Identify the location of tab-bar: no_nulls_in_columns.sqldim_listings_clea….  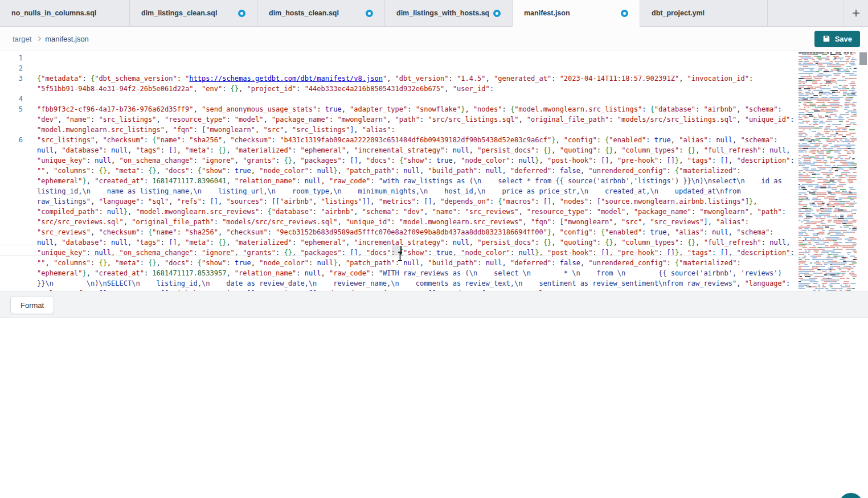
(434, 14).